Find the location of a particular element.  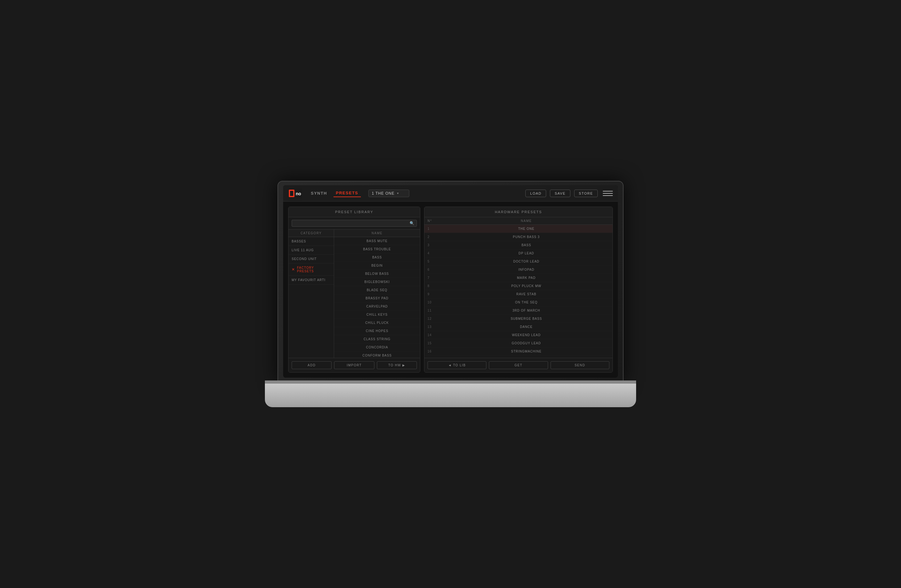

hw-preset-row: 13DANCE is located at coordinates (519, 327).